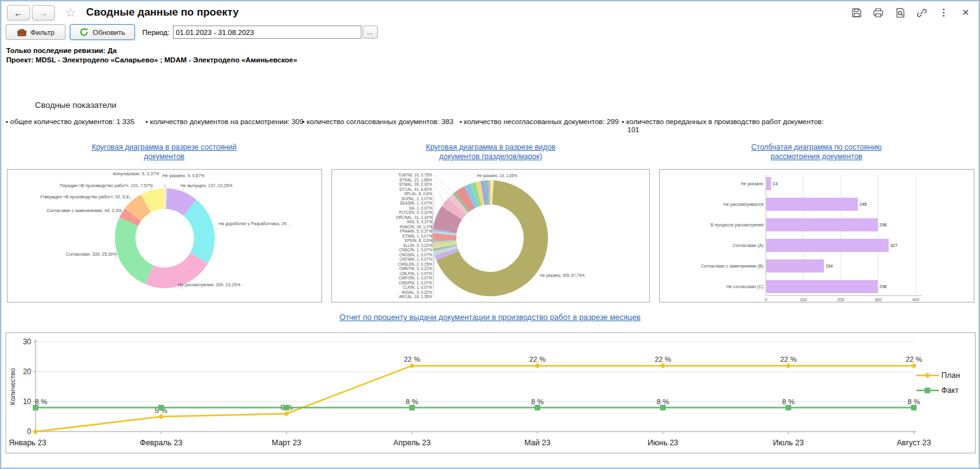  What do you see at coordinates (416, 180) in the screenshot?
I see `pie-slice-label: STRAL, 22, 1,65%` at bounding box center [416, 180].